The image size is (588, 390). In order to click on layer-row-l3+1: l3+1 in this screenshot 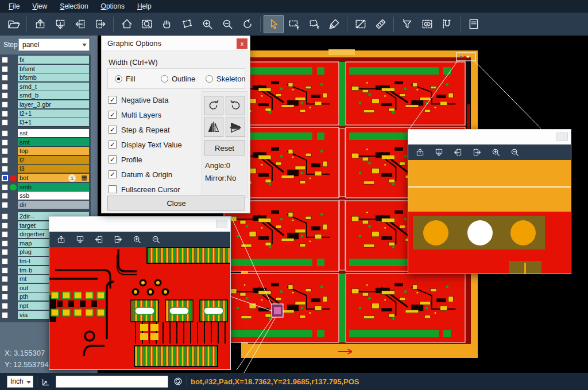, I will do `click(45, 123)`.